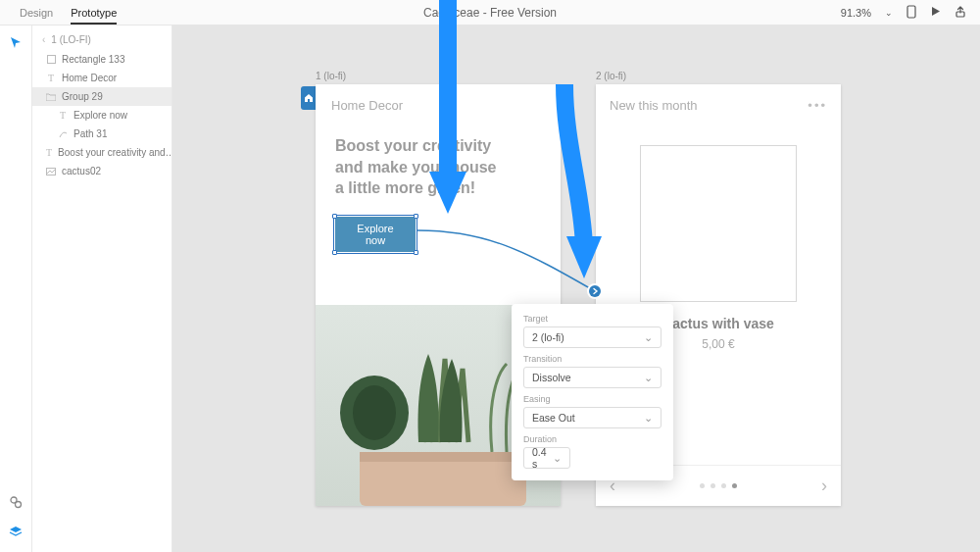 This screenshot has height=552, width=980. What do you see at coordinates (89, 78) in the screenshot?
I see `layer-label: Home Decor` at bounding box center [89, 78].